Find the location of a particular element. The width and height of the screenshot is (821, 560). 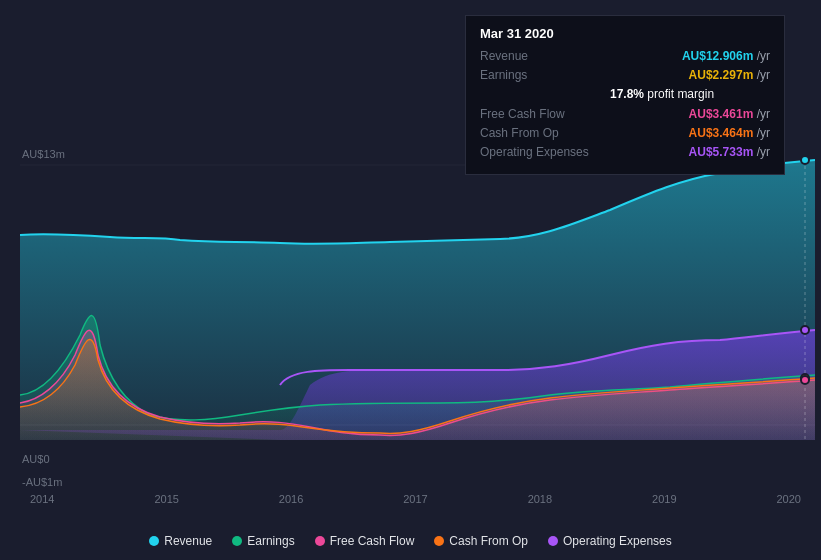

legend-label-fcf: Free Cash Flow is located at coordinates (372, 541).